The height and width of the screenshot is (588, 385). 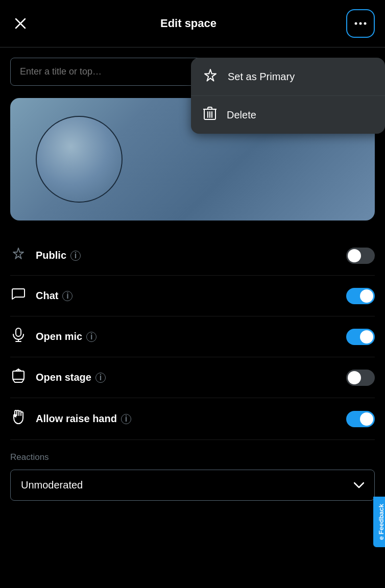 I want to click on open-stage-toggle-thumb, so click(x=354, y=378).